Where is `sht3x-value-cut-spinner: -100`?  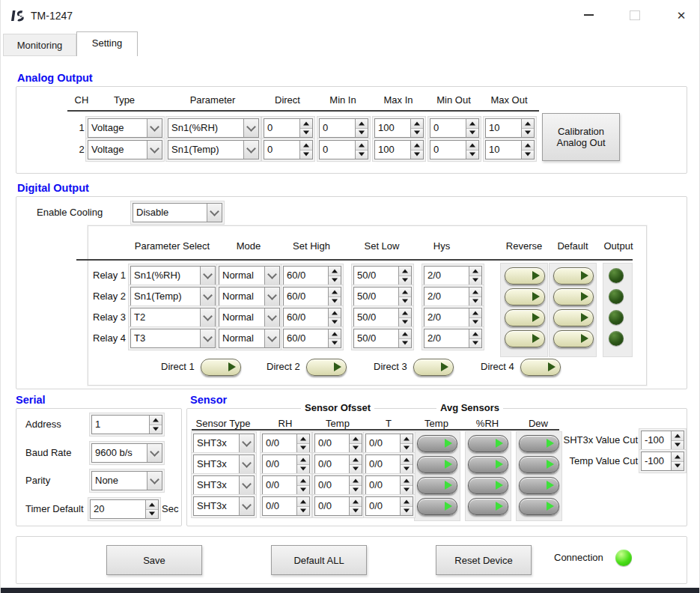
sht3x-value-cut-spinner: -100 is located at coordinates (663, 440).